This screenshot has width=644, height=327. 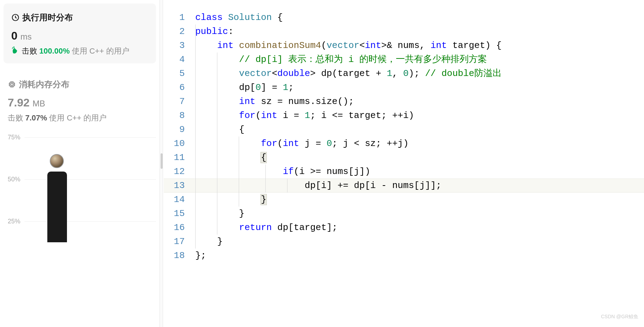 I want to click on pane-divider, so click(x=161, y=164).